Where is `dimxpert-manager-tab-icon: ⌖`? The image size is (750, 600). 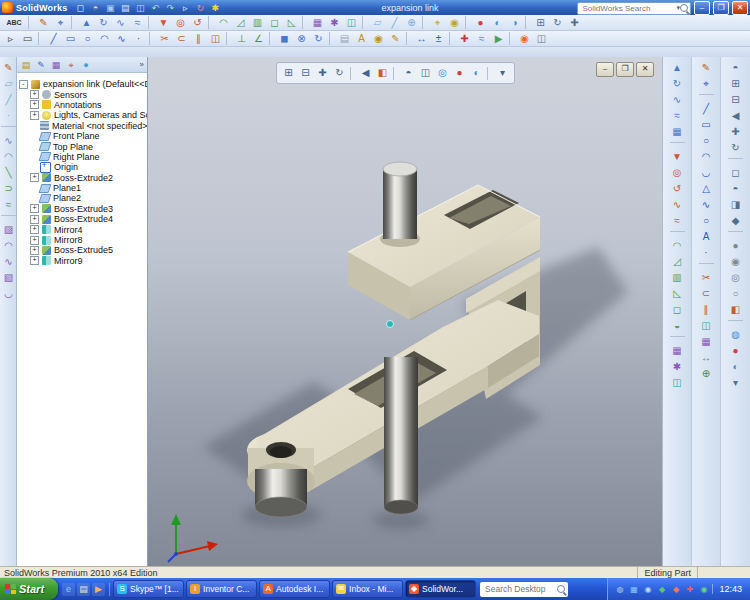 dimxpert-manager-tab-icon: ⌖ is located at coordinates (71, 65).